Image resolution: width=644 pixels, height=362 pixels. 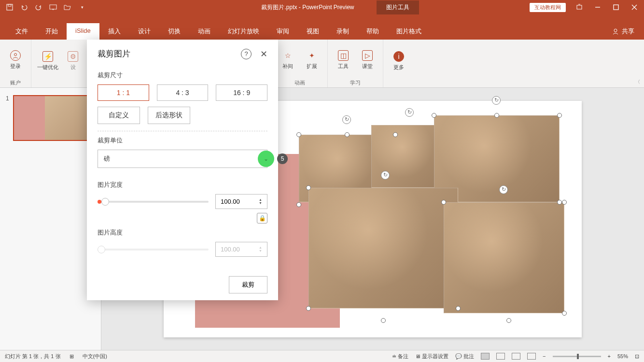 What do you see at coordinates (52, 31) in the screenshot?
I see `tab-start: 开始` at bounding box center [52, 31].